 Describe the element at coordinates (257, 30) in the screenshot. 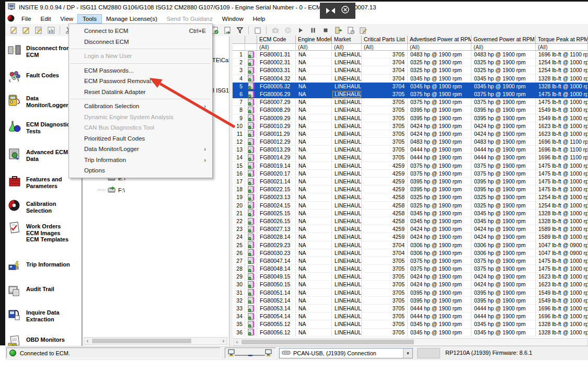

I see `clipboard-icon` at that location.